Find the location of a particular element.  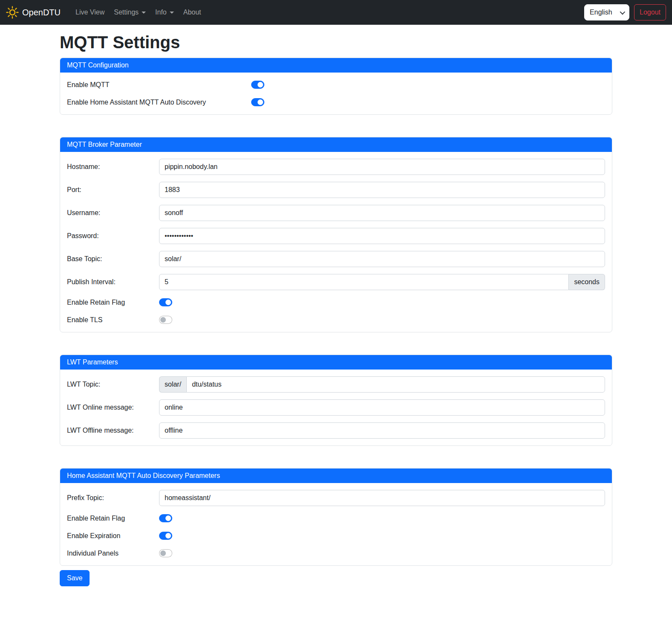

hostname-input is located at coordinates (382, 167).